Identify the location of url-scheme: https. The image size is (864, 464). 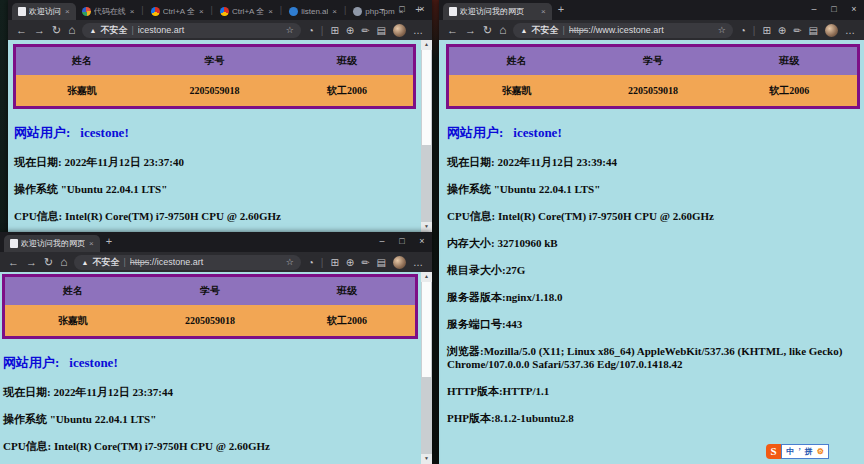
(140, 262).